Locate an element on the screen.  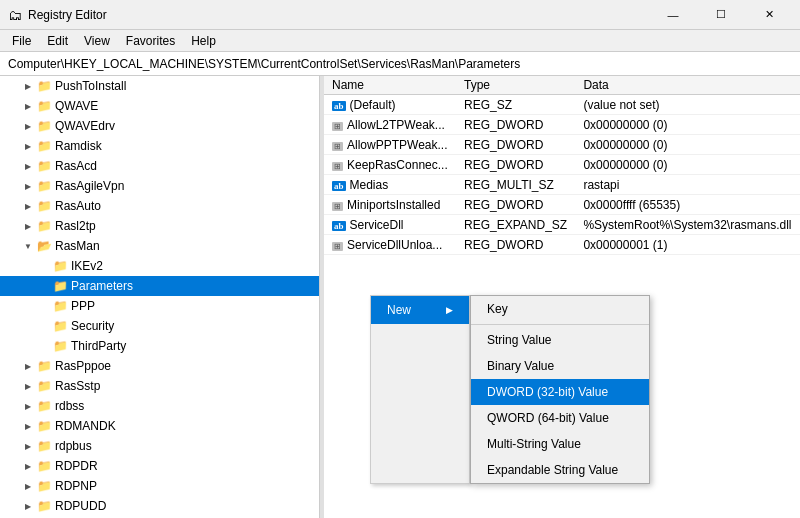
tree-item: RDPUDD is located at coordinates (160, 506).